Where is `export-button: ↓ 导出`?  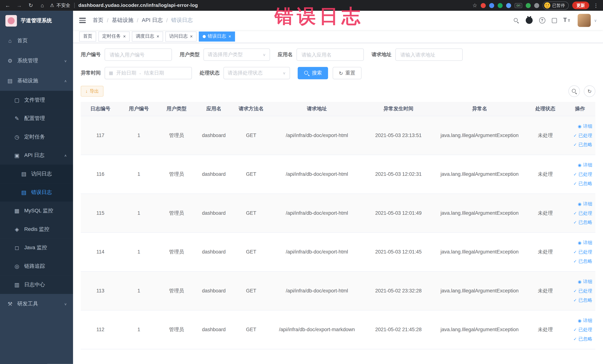
export-button: ↓ 导出 is located at coordinates (92, 91).